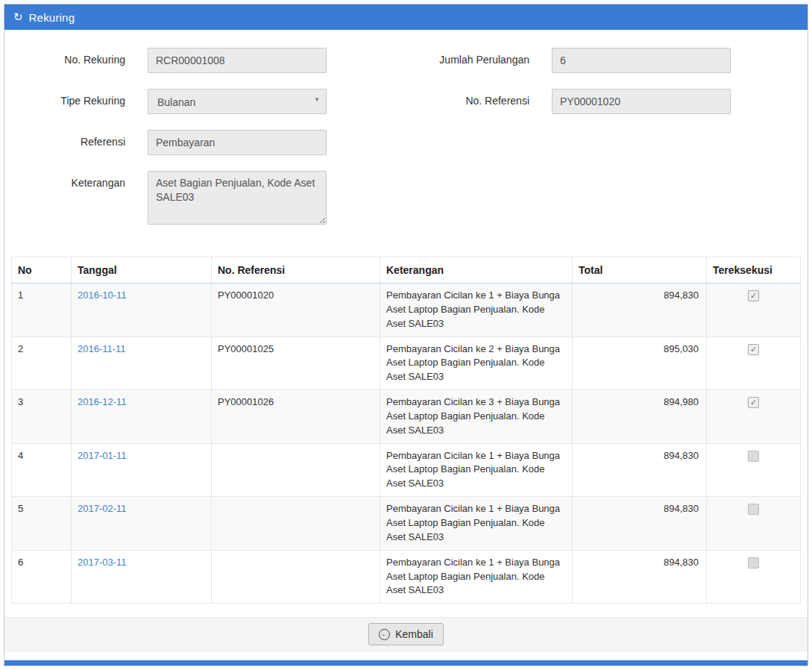 This screenshot has width=812, height=670. What do you see at coordinates (406, 634) in the screenshot?
I see `kembali-button: ← Kembali` at bounding box center [406, 634].